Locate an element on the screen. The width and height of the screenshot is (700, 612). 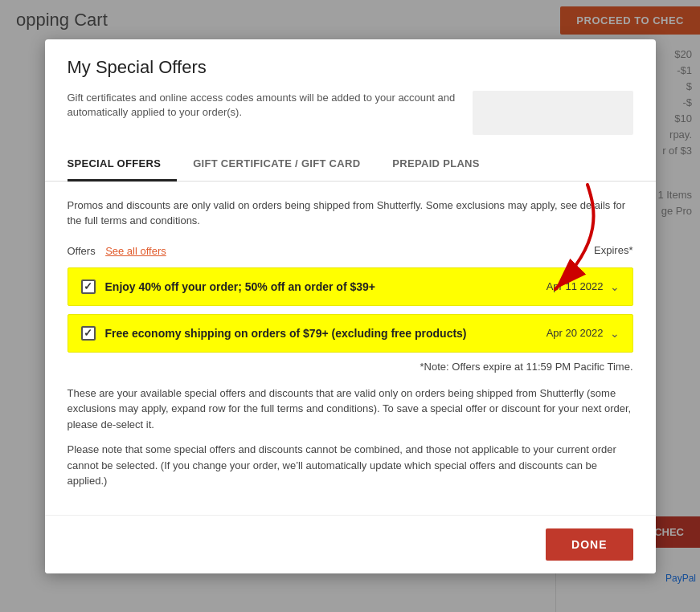
offer-row-2: Free economy shipping on orders of $79+ … is located at coordinates (350, 333).